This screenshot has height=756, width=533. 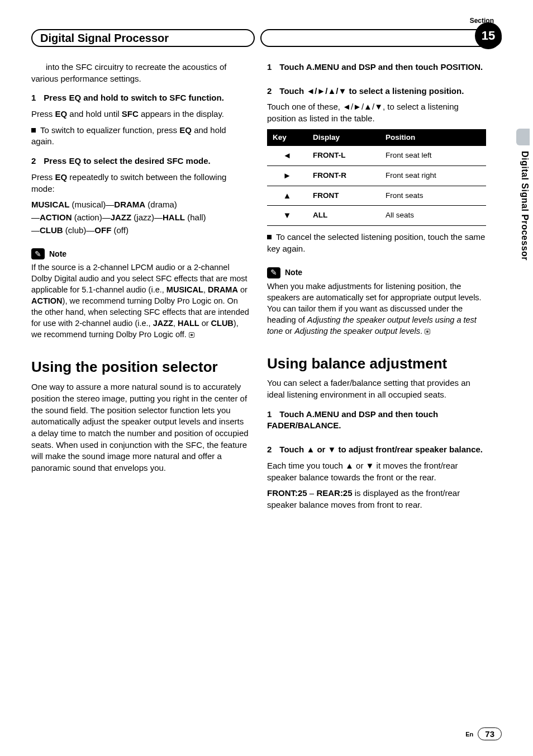 What do you see at coordinates (344, 216) in the screenshot?
I see `cell-display: ALL` at bounding box center [344, 216].